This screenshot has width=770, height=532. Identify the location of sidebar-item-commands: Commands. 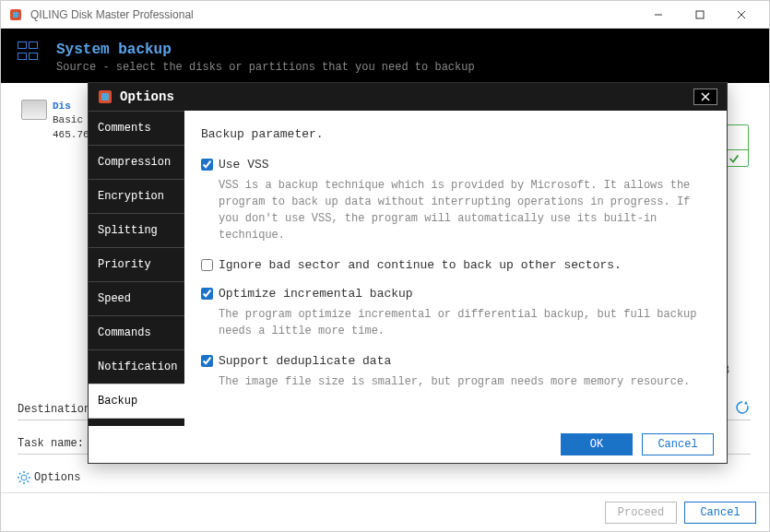
(136, 333).